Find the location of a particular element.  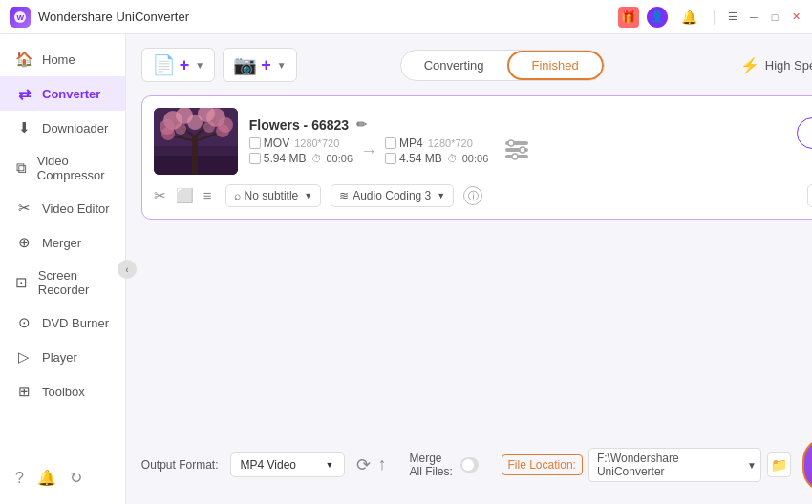

source-duration-icon: ⏱ is located at coordinates (317, 158).